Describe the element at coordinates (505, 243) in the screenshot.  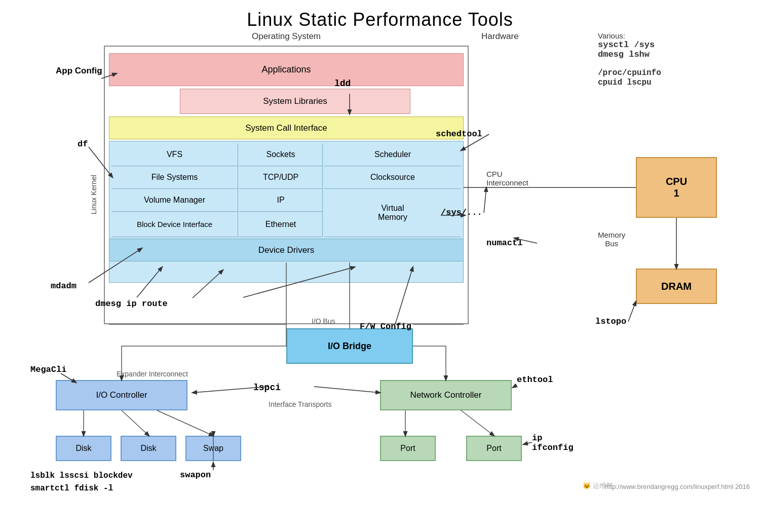
I see `numactl-label: numactl` at that location.